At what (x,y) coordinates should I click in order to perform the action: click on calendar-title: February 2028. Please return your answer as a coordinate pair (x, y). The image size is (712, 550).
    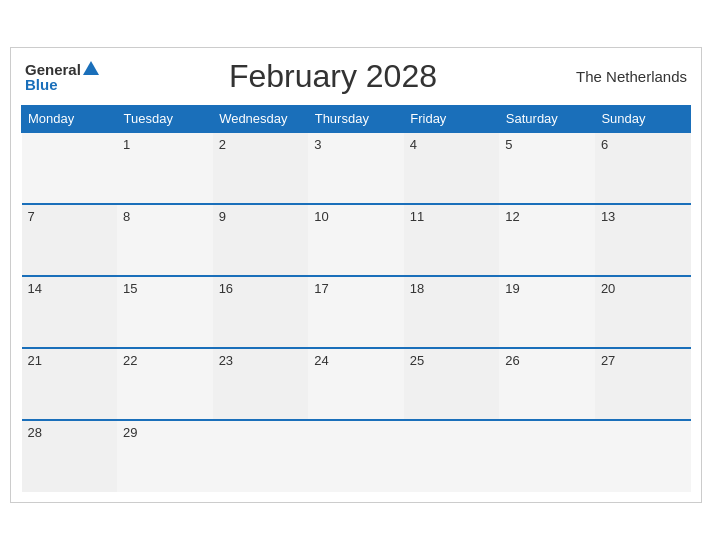
    Looking at the image, I should click on (333, 76).